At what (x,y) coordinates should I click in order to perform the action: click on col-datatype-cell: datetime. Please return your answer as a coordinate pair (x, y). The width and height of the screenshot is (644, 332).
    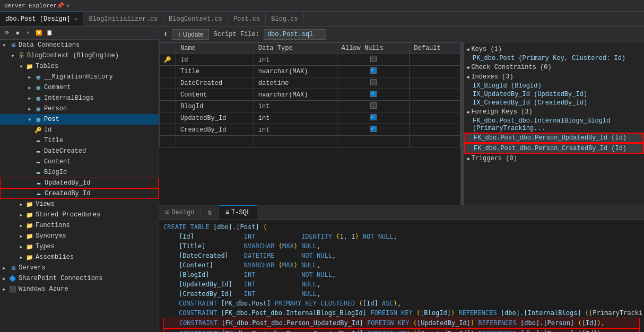
    Looking at the image, I should click on (295, 83).